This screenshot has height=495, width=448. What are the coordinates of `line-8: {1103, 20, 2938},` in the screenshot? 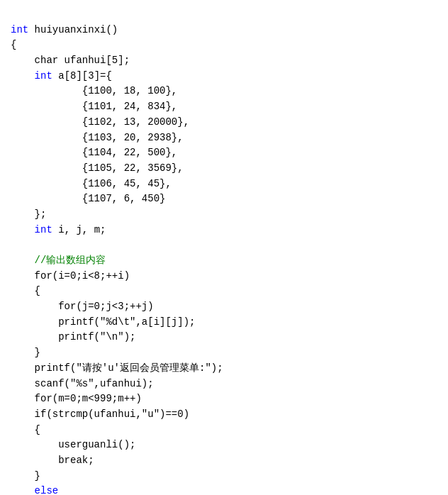 It's located at (97, 138).